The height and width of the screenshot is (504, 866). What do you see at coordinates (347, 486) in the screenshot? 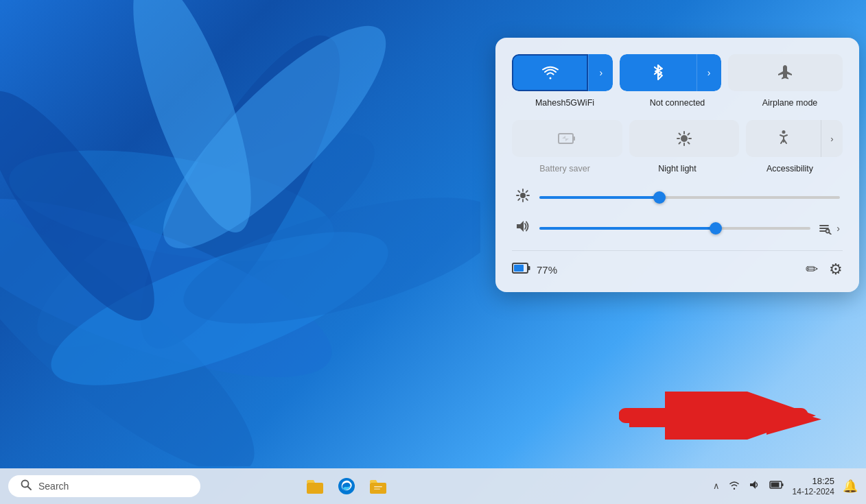
I see `taskbar-edge` at bounding box center [347, 486].